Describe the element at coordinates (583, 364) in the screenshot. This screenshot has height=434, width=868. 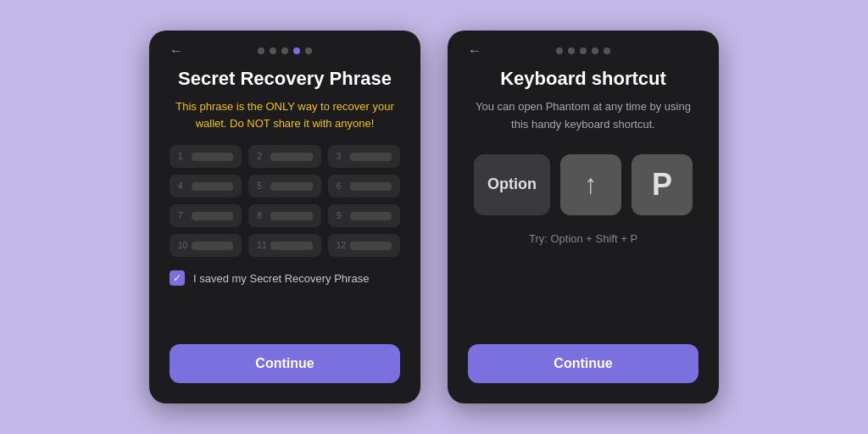
I see `right-continue-button: Continue` at that location.